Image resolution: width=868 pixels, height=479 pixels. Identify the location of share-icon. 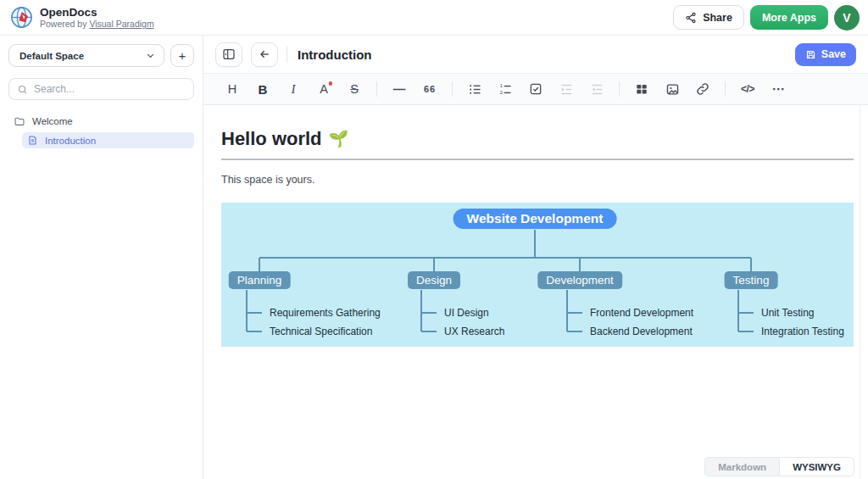
(691, 18).